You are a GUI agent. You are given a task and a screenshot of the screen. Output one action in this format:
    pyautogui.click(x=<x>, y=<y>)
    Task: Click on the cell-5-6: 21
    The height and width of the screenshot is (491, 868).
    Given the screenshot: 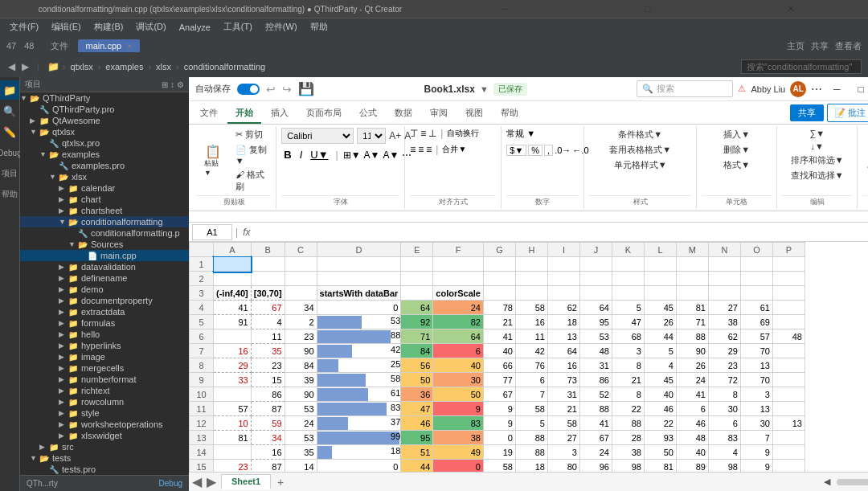 What is the action you would take?
    pyautogui.click(x=499, y=322)
    